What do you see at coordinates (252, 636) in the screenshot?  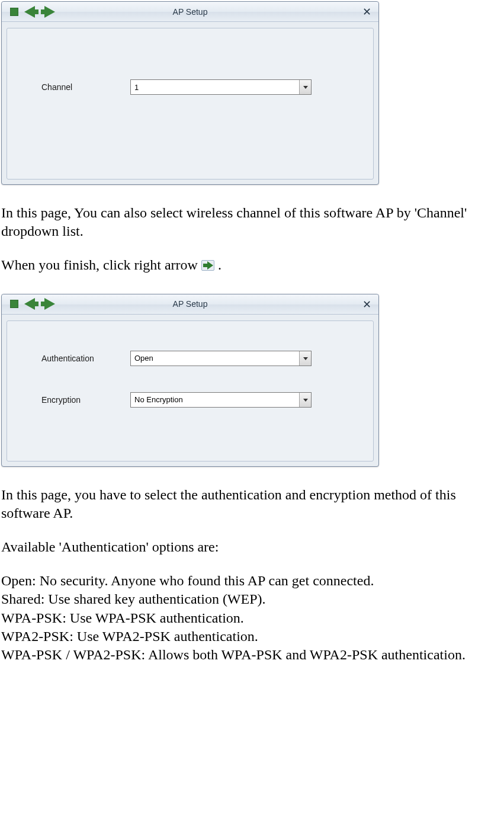 I see `auth-option-wpa2-psk: WPA2-PSK: Use WPA2-PSK authentication.` at bounding box center [252, 636].